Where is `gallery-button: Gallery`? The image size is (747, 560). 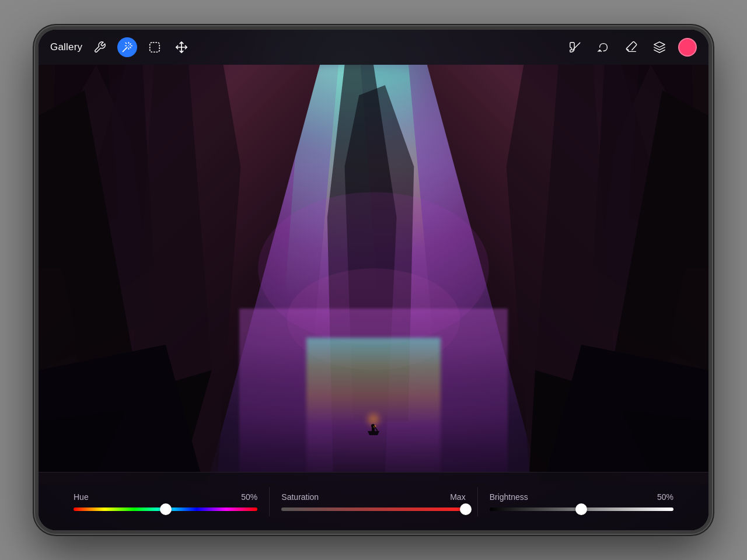
gallery-button: Gallery is located at coordinates (67, 47).